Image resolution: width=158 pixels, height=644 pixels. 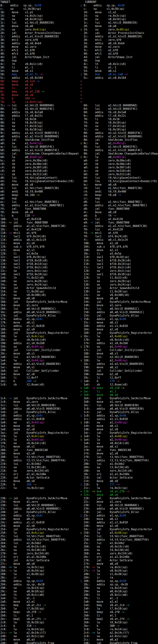 What do you see at coordinates (79, 281) in the screenshot?
I see `diff-row: 148: sw zero,0x28(sp) 12c: sw zero,0x28(…` at bounding box center [79, 281].